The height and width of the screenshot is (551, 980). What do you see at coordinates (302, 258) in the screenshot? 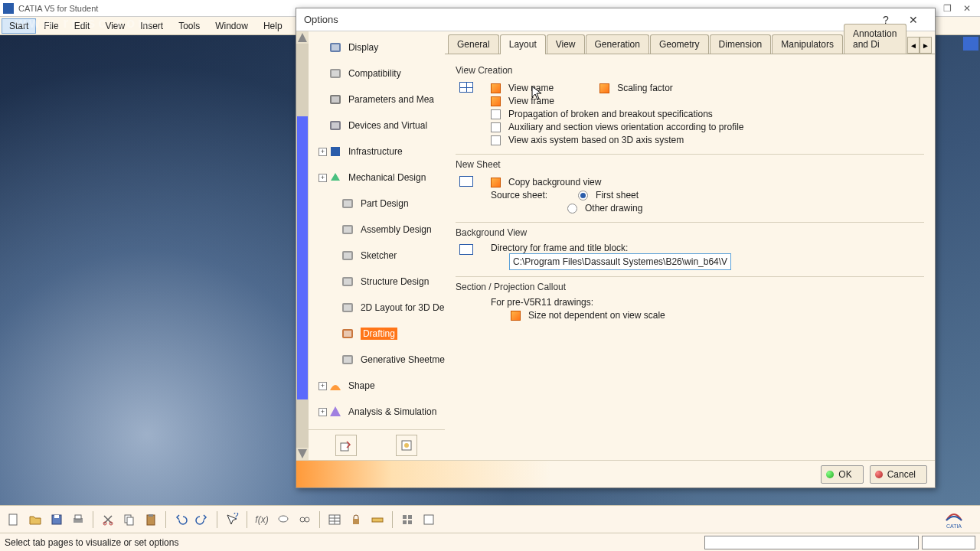
I see `scroll-thumb` at bounding box center [302, 258].